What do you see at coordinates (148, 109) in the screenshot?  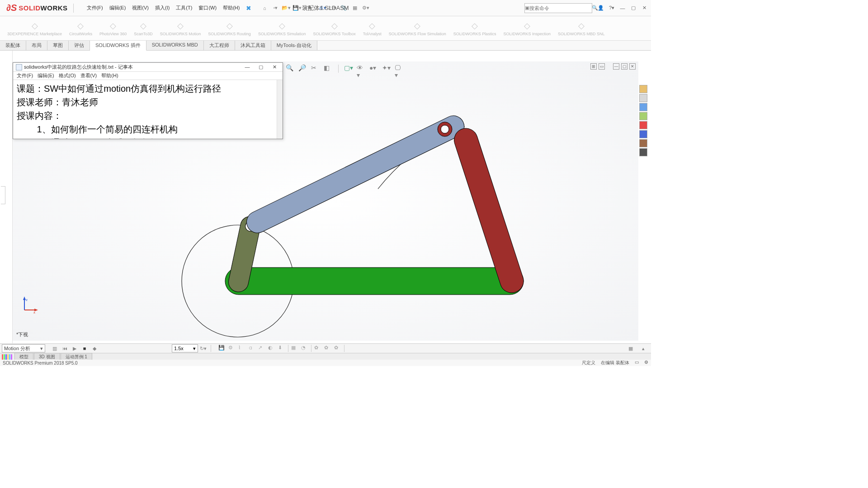 I see `notepad-text-area: 课题：SW中如何通过motion仿真得到机构运行路径 授课老师：青沐老师 授课内…` at bounding box center [148, 109].